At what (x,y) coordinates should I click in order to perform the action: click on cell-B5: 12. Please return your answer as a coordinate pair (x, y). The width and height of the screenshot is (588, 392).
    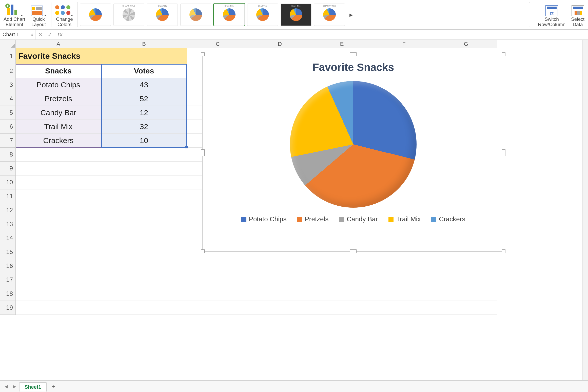
    Looking at the image, I should click on (144, 113).